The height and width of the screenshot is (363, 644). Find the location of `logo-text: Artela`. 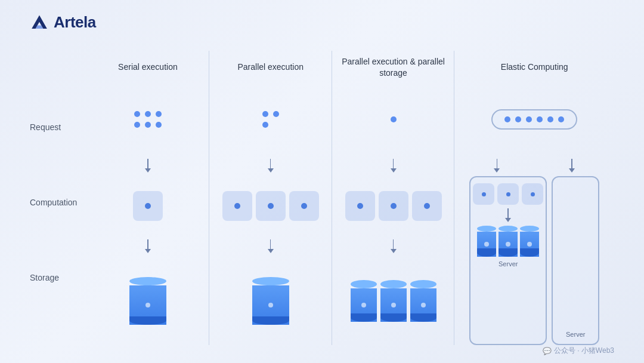

logo-text: Artela is located at coordinates (75, 23).